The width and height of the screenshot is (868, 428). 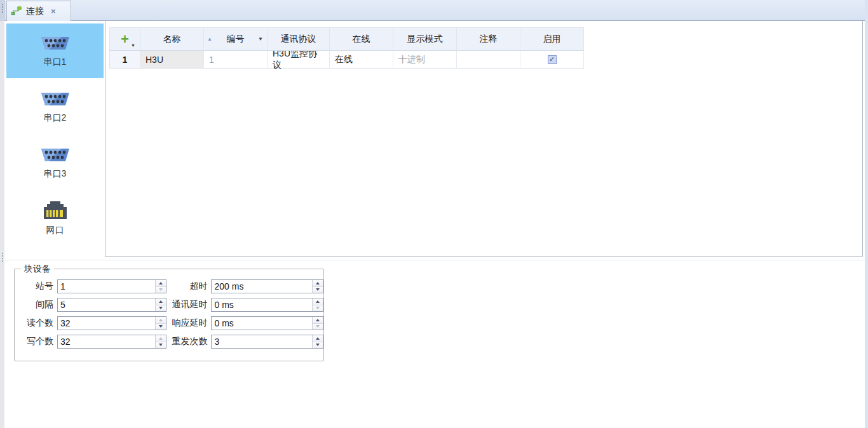 I want to click on col-header-label: 通讯协议, so click(x=299, y=39).